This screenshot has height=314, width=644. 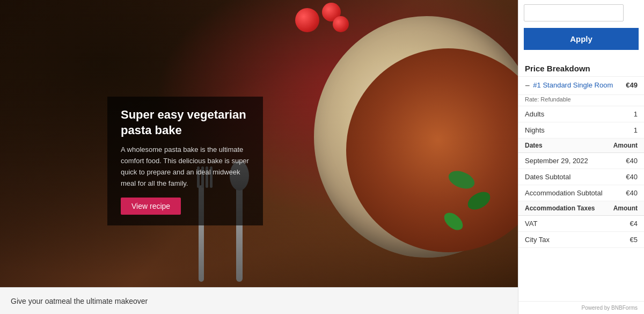 I want to click on bottom-strip-text: Give your oatmeal the ultimate makeover, so click(x=79, y=301).